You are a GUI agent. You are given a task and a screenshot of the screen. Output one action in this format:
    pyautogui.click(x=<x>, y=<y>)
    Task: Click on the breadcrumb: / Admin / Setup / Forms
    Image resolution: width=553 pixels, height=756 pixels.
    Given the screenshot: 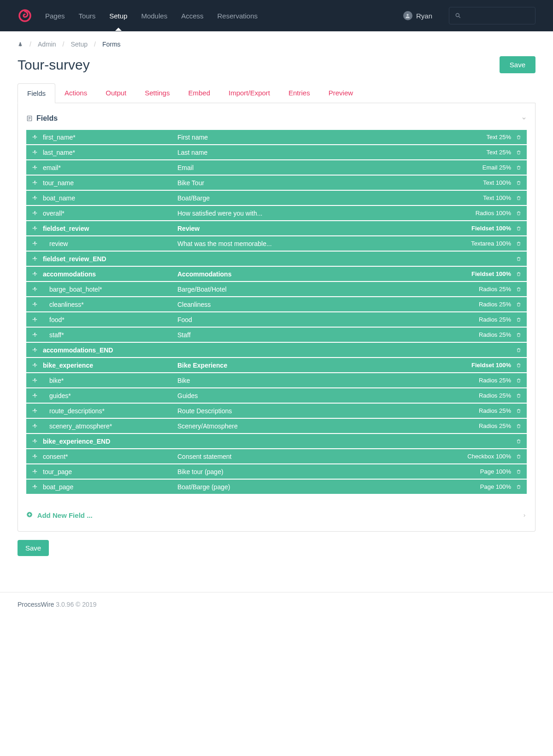 What is the action you would take?
    pyautogui.click(x=276, y=44)
    